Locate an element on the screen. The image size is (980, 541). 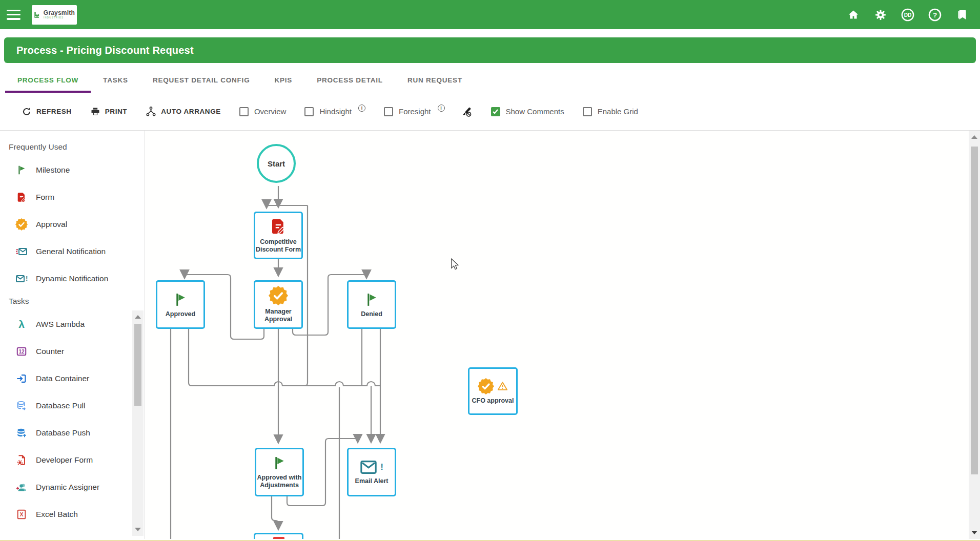
node-competitive-discount-form: Competitive Discount Form is located at coordinates (278, 236).